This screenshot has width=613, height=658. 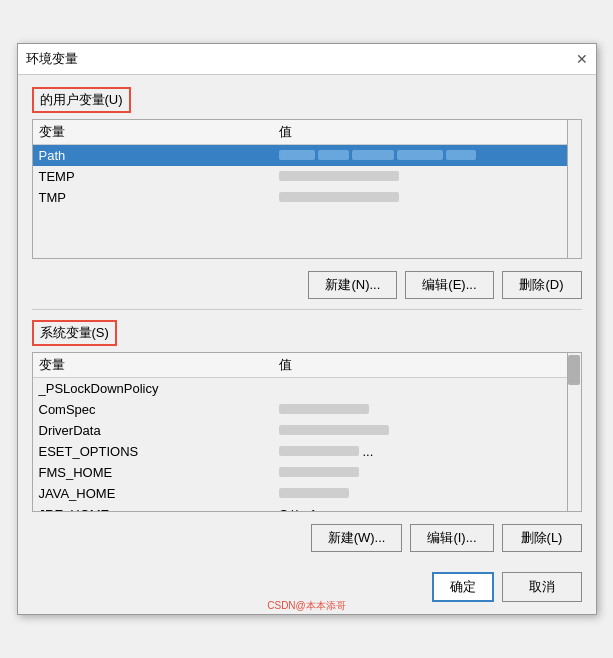 I want to click on sys-table-row: DriverData, so click(x=300, y=430).